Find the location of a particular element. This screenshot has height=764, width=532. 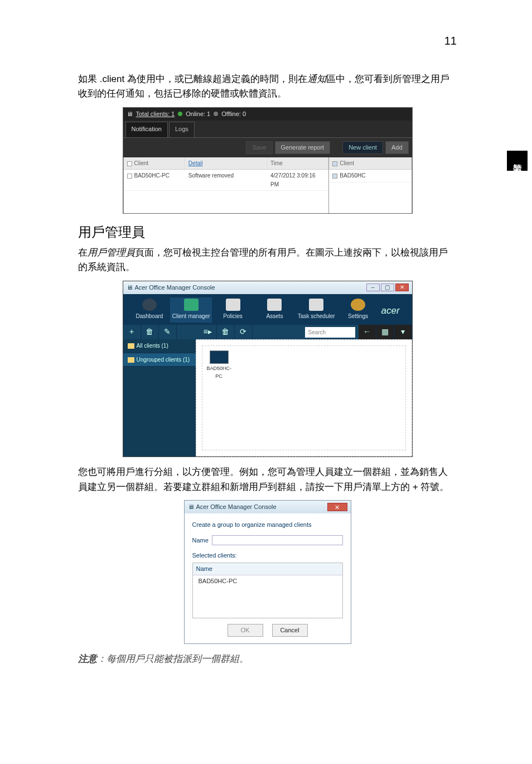

para2-pre: 在 is located at coordinates (83, 252).